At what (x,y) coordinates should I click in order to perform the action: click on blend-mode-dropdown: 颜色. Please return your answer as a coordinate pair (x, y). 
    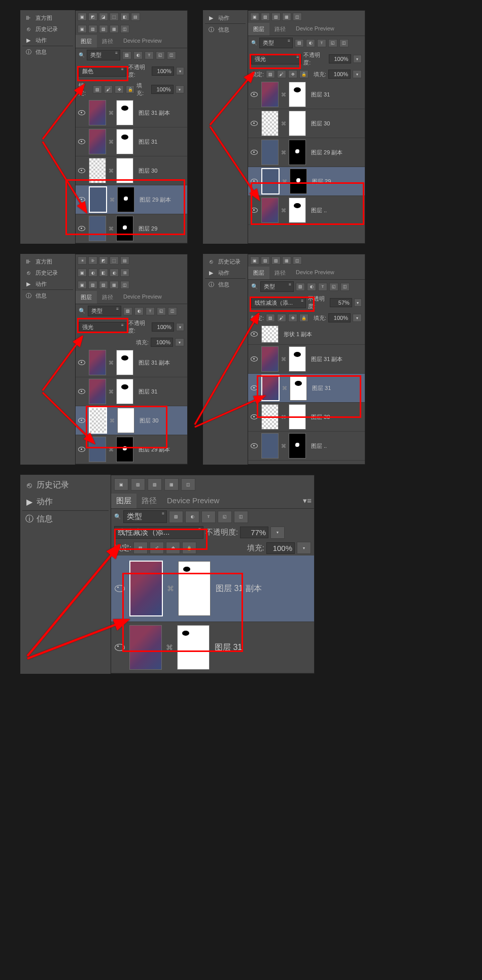
    Looking at the image, I should click on (102, 71).